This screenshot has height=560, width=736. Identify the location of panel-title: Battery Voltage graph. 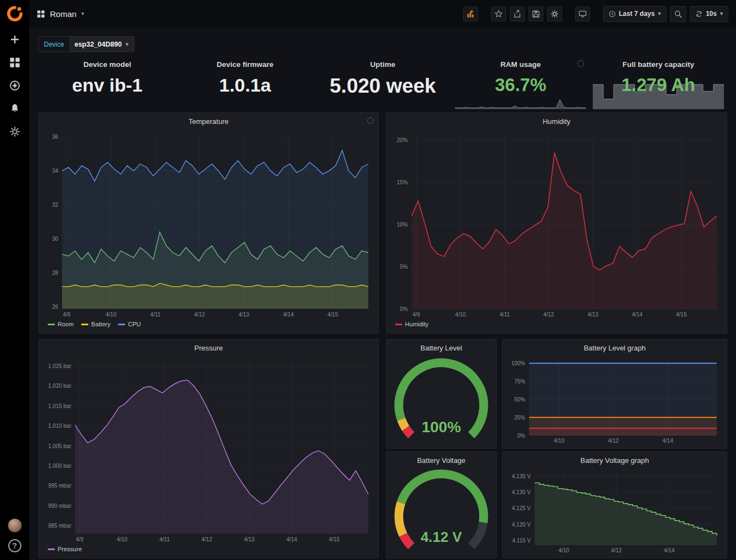
(615, 461).